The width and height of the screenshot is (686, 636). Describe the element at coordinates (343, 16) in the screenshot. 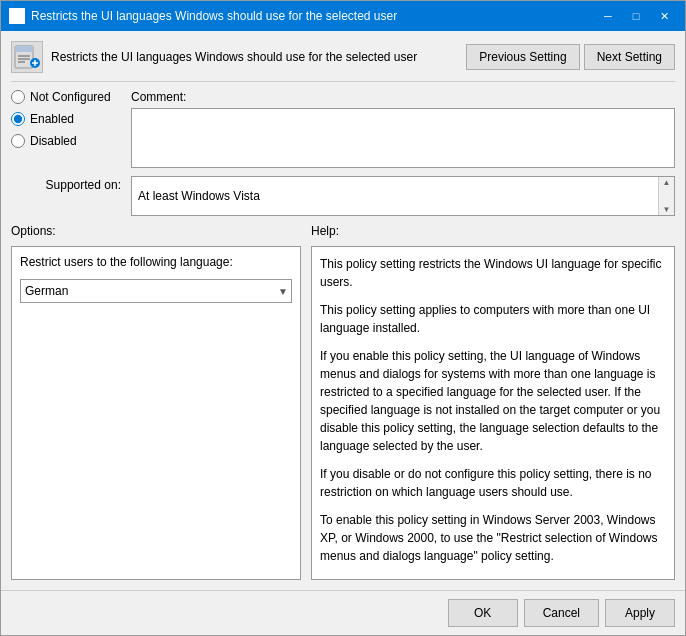

I see `title-bar: Restricts the UI languages Windows shoul…` at that location.